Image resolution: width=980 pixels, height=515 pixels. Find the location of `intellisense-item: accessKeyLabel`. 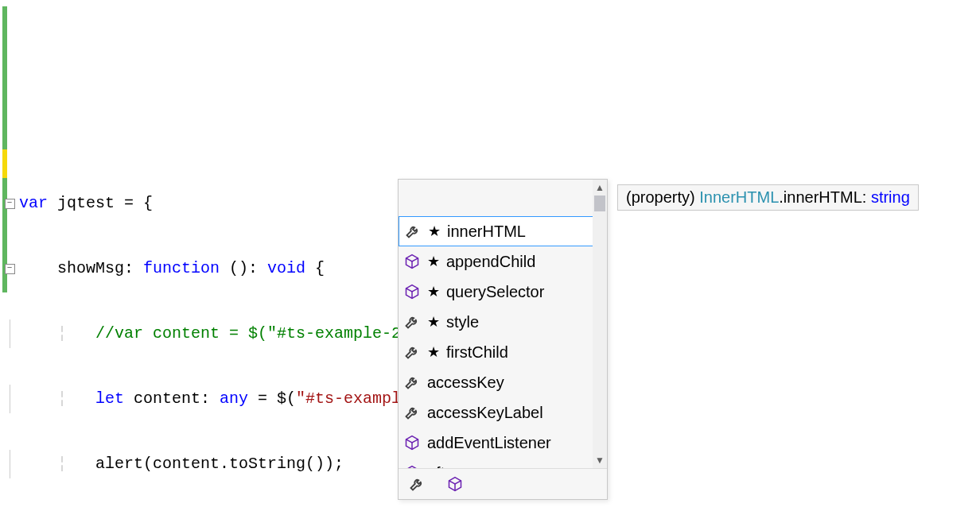

intellisense-item: accessKeyLabel is located at coordinates (503, 412).